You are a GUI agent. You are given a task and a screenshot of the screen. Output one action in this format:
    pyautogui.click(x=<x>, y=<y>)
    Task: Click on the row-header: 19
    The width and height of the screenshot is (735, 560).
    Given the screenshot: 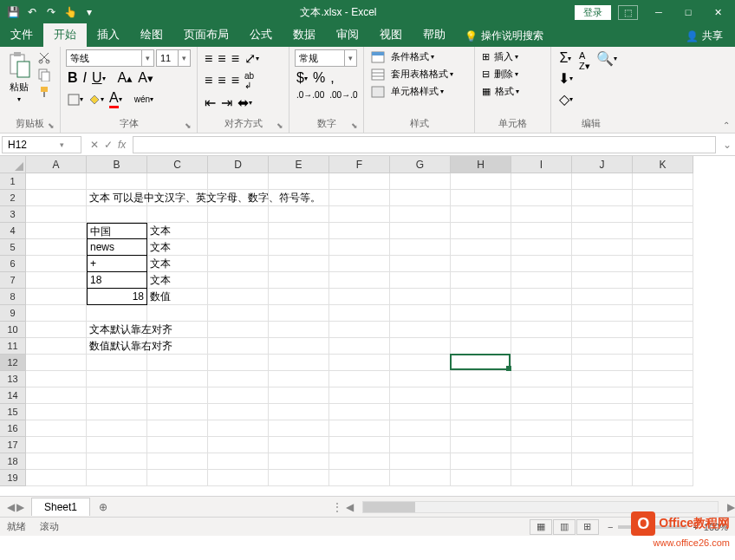 What is the action you would take?
    pyautogui.click(x=13, y=479)
    